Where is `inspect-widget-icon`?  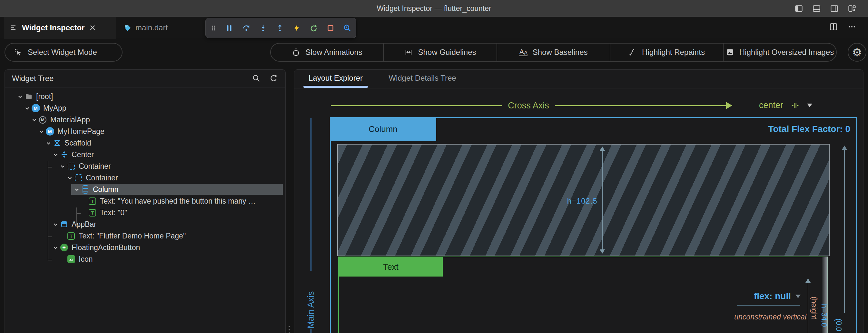
inspect-widget-icon is located at coordinates (347, 28).